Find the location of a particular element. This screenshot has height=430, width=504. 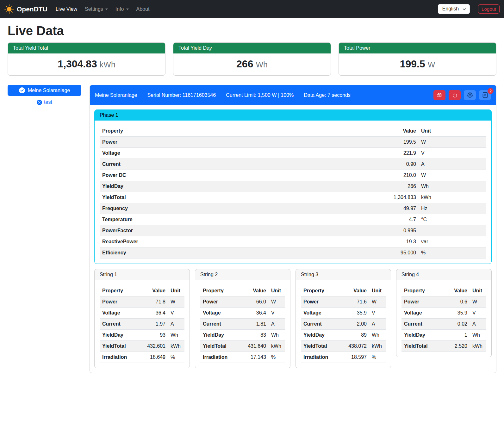

table-row: Power 199.5 W is located at coordinates (293, 142).